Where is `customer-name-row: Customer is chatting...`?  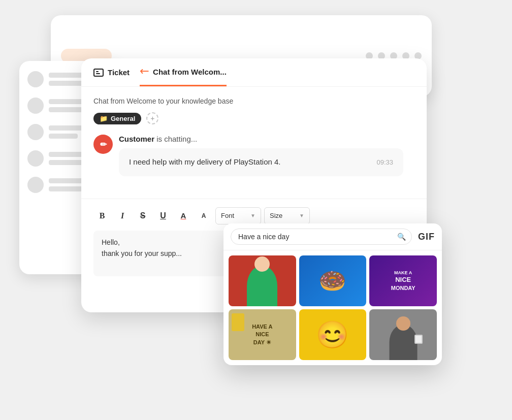 customer-name-row: Customer is chatting... is located at coordinates (267, 139).